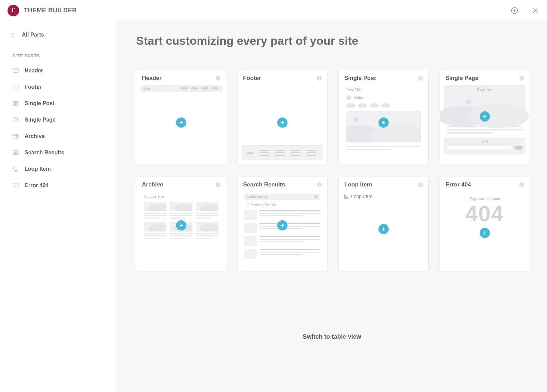  Describe the element at coordinates (58, 136) in the screenshot. I see `sidebar-item-archive: Archive` at that location.